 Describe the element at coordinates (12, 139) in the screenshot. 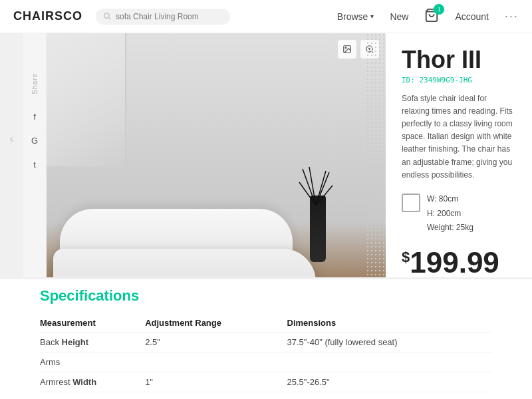

I see `chevron-left-icon: ‹` at that location.